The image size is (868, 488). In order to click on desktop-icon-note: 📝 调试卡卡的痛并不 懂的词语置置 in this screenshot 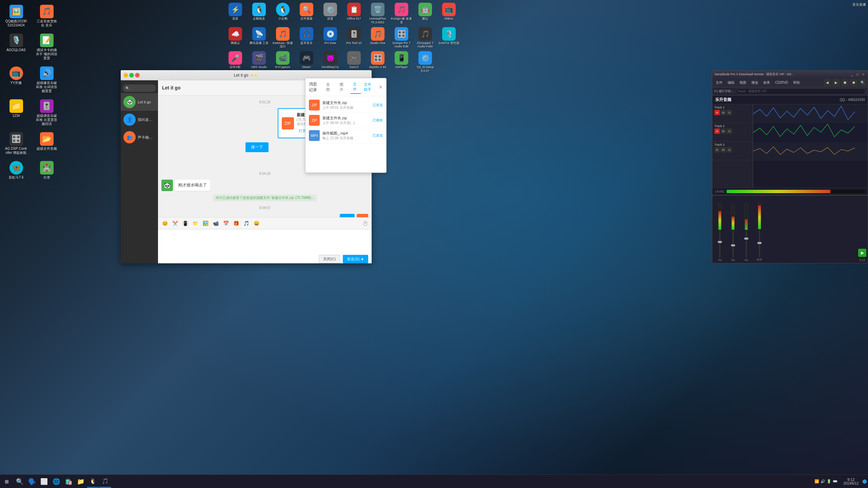, I will do `click(47, 47)`.